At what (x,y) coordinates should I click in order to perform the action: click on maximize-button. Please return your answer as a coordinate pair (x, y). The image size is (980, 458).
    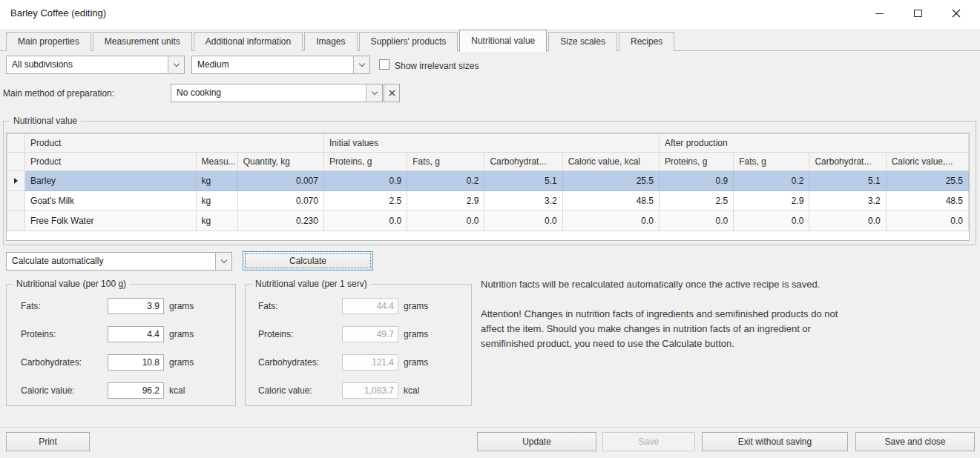
    Looking at the image, I should click on (918, 13).